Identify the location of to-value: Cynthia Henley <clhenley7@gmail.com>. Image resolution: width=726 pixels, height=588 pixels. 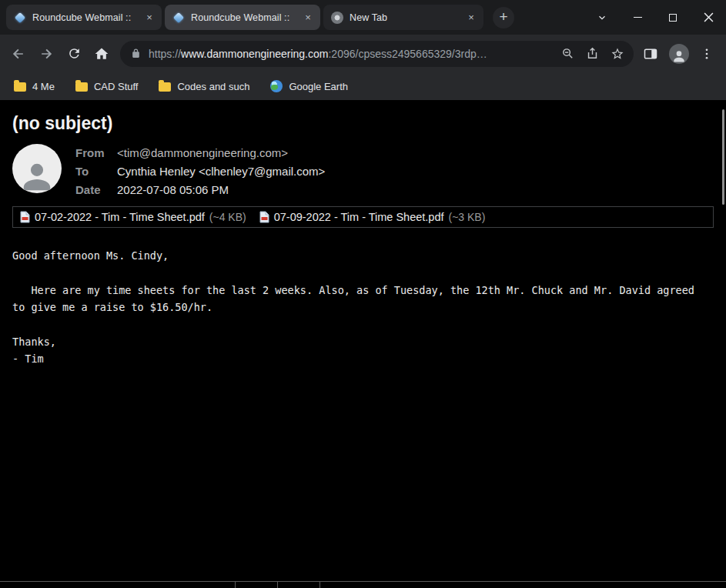
(221, 171).